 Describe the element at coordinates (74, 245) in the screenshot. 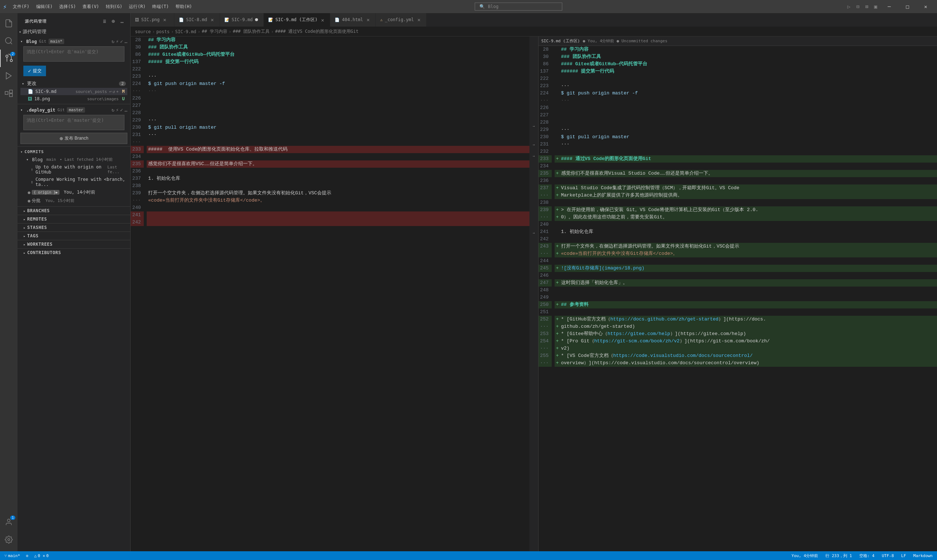

I see `worktrees-header: WORKTREES` at that location.